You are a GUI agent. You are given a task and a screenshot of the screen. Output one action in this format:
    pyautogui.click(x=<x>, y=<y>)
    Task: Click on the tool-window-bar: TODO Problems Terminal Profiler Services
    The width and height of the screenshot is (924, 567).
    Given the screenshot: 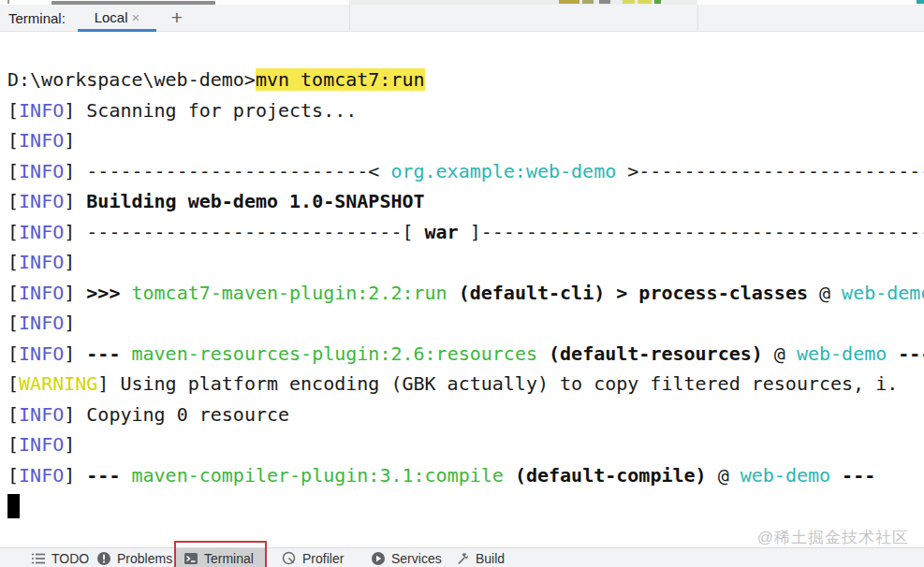 What is the action you would take?
    pyautogui.click(x=462, y=558)
    